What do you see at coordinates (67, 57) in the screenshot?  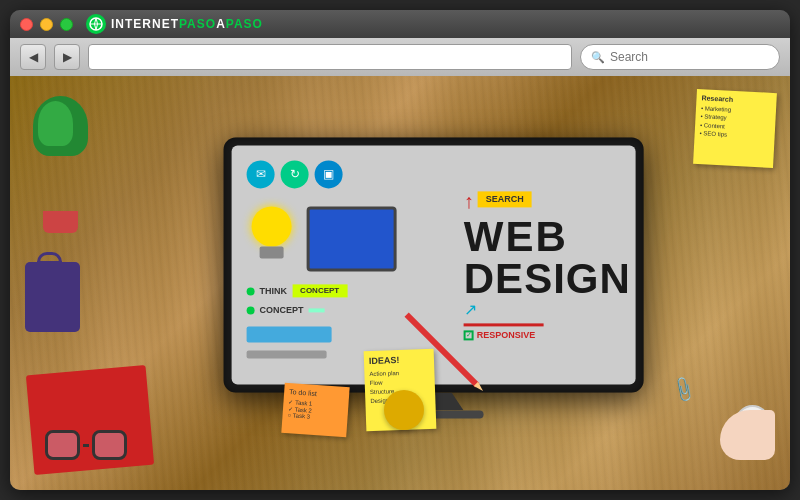 I see `forward-button: ▶` at bounding box center [67, 57].